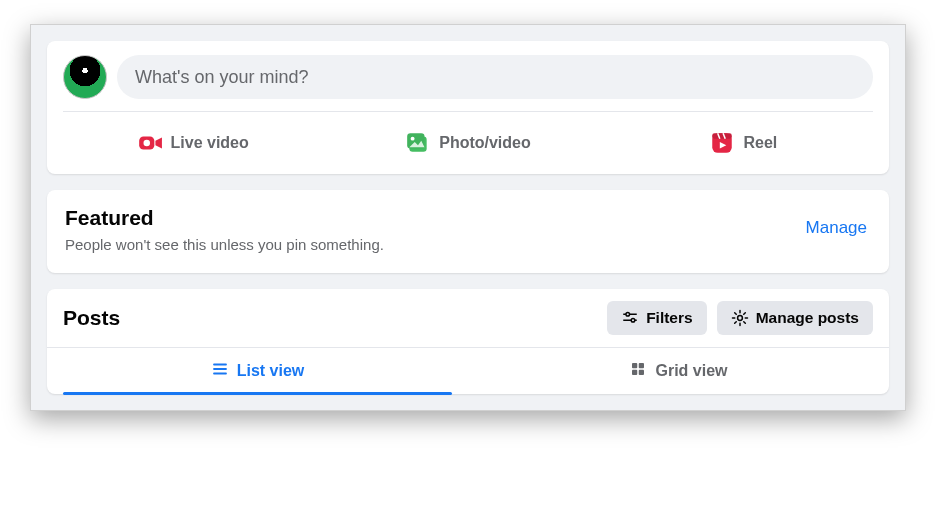  Describe the element at coordinates (468, 76) in the screenshot. I see `composer-top: What's on your mind?` at that location.